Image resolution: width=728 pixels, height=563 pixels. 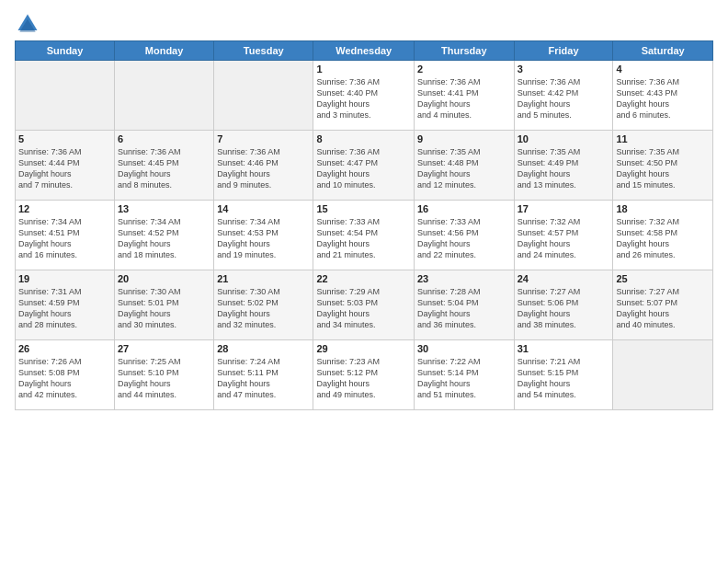 I want to click on calendar-day-cell: 31 Sunrise: 7:21 AMSunset: 5:15 PMDaylig…, so click(x=563, y=375).